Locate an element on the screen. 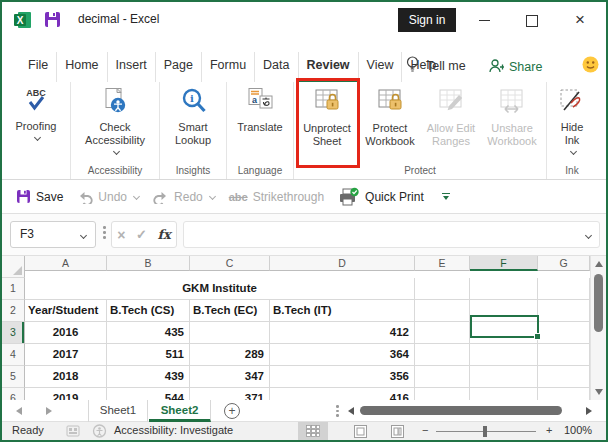 Image resolution: width=608 pixels, height=442 pixels. hide-ink-button: Hide Ink is located at coordinates (572, 119).